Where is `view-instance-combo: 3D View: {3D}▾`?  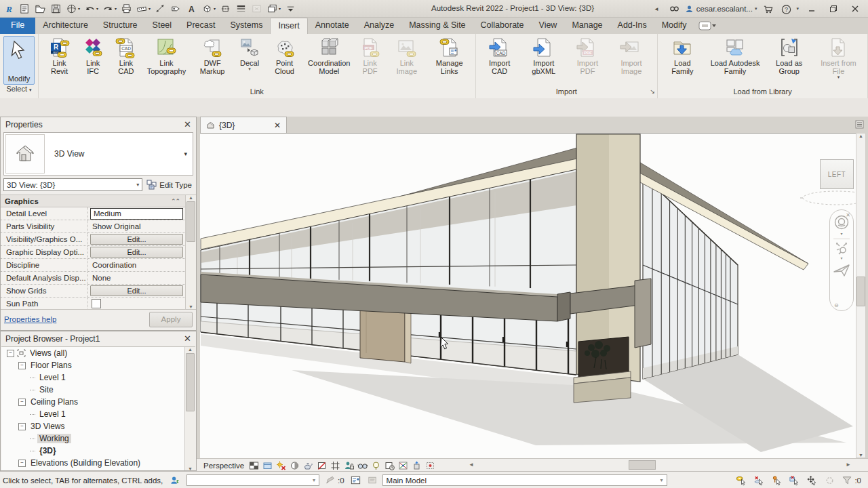 view-instance-combo: 3D View: {3D}▾ is located at coordinates (73, 184).